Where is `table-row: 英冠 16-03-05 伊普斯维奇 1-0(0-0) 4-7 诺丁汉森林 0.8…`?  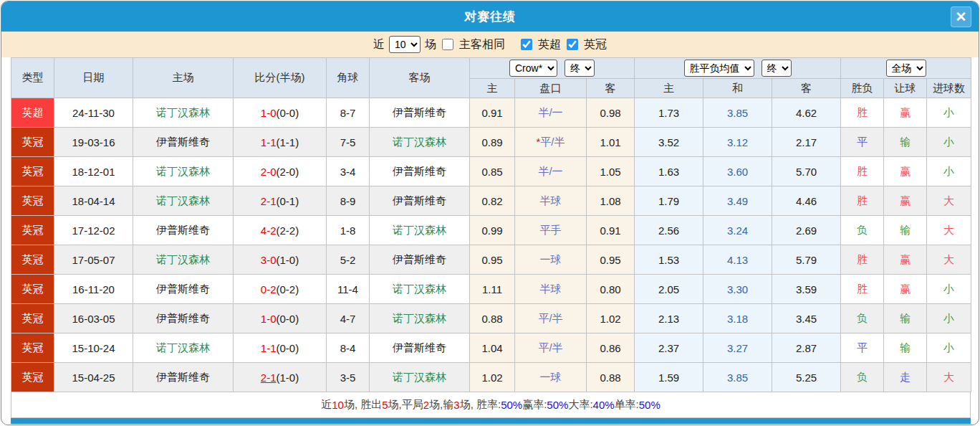
table-row: 英冠 16-03-05 伊普斯维奇 1-0(0-0) 4-7 诺丁汉森林 0.8… is located at coordinates (491, 318).